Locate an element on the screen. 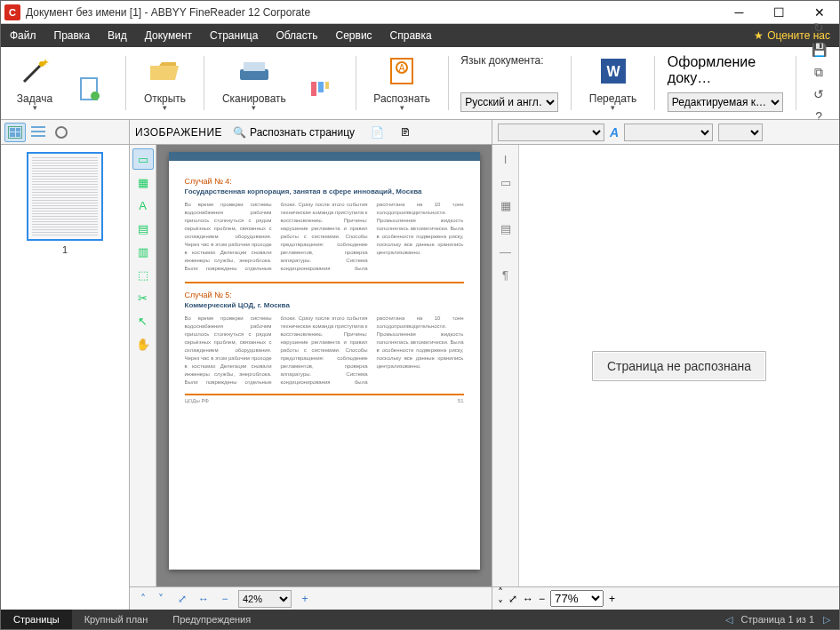 The width and height of the screenshot is (840, 630). recognize-page-button: 🔍 Распознать страницу is located at coordinates (293, 132).